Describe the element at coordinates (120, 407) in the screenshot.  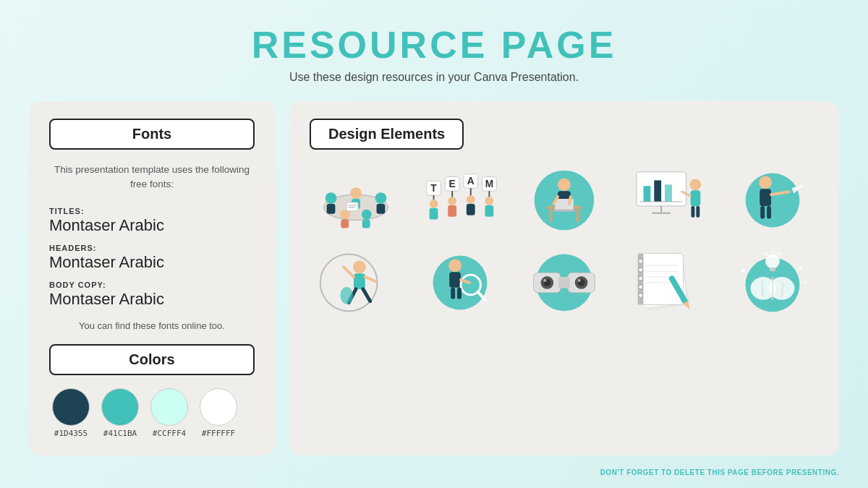
I see `swatch-teal` at that location.